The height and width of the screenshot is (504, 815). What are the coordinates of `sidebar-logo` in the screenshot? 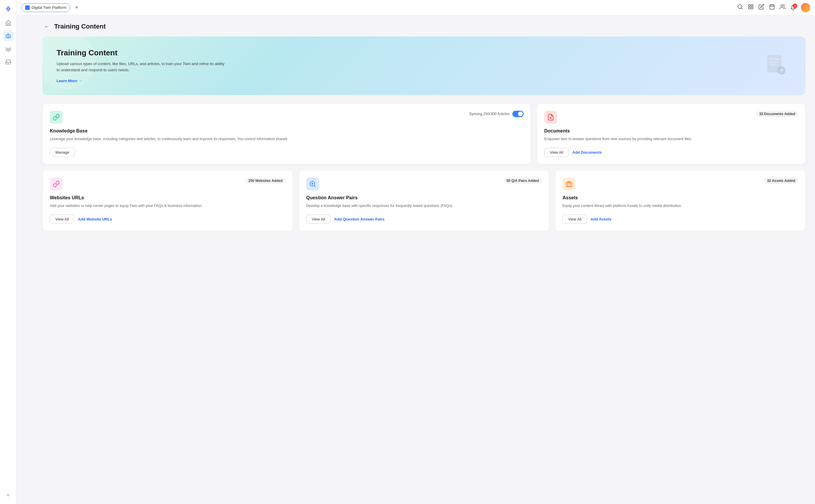 It's located at (8, 9).